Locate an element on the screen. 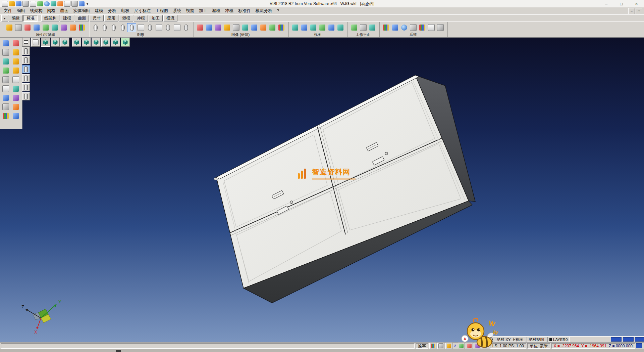 The height and width of the screenshot is (352, 644). grid-settings-icon is located at coordinates (431, 28).